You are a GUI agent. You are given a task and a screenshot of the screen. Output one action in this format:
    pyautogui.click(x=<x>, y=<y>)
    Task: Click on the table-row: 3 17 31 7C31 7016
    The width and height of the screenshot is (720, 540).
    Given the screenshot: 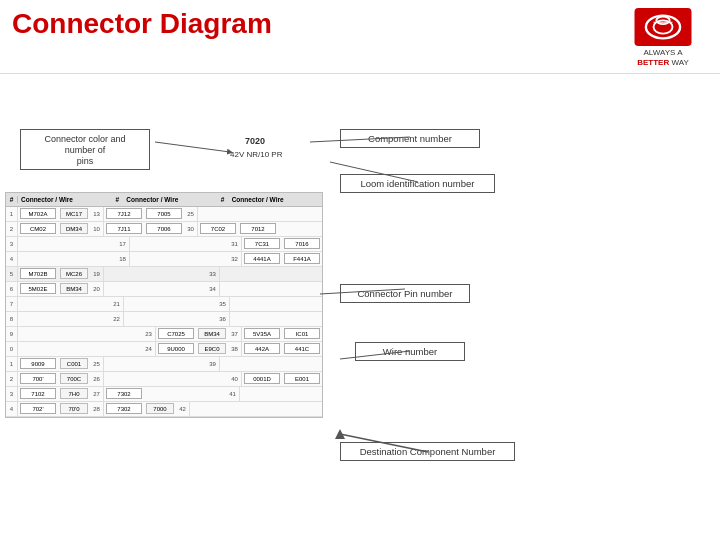 What is the action you would take?
    pyautogui.click(x=164, y=244)
    